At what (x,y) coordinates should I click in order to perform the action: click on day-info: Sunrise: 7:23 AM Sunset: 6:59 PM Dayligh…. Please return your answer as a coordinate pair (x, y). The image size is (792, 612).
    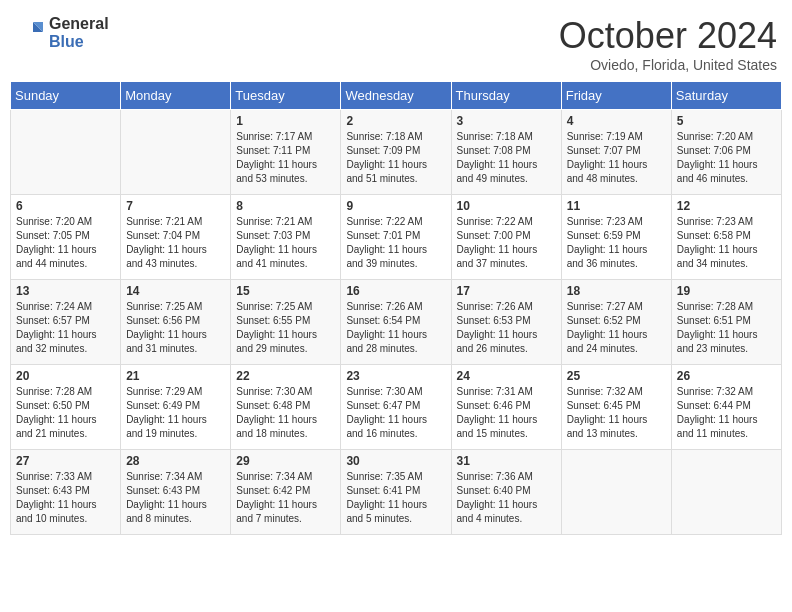
    Looking at the image, I should click on (616, 243).